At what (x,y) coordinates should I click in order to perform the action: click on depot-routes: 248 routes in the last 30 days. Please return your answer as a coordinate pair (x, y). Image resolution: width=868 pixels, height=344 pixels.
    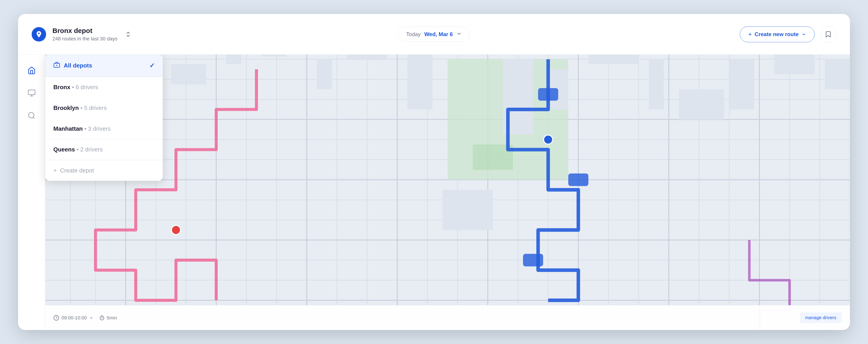
    Looking at the image, I should click on (85, 39).